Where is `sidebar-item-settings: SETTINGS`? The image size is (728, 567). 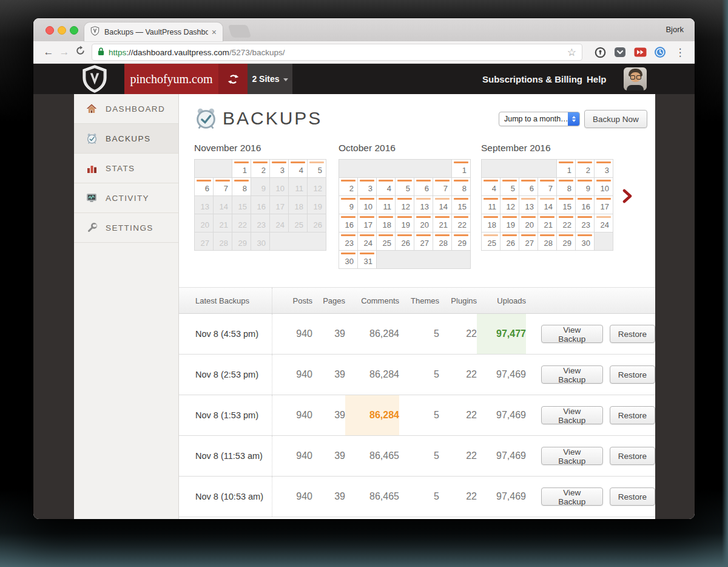
sidebar-item-settings: SETTINGS is located at coordinates (126, 228).